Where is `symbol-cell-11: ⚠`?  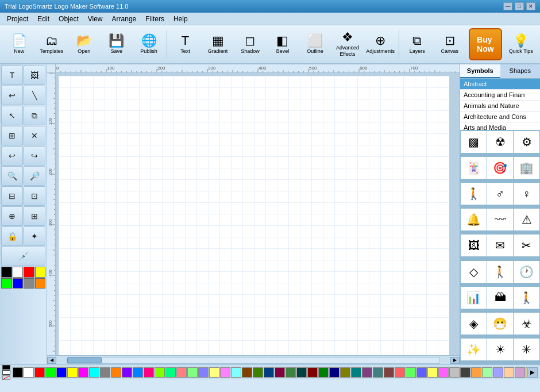
symbol-cell-11: ⚠ is located at coordinates (526, 220).